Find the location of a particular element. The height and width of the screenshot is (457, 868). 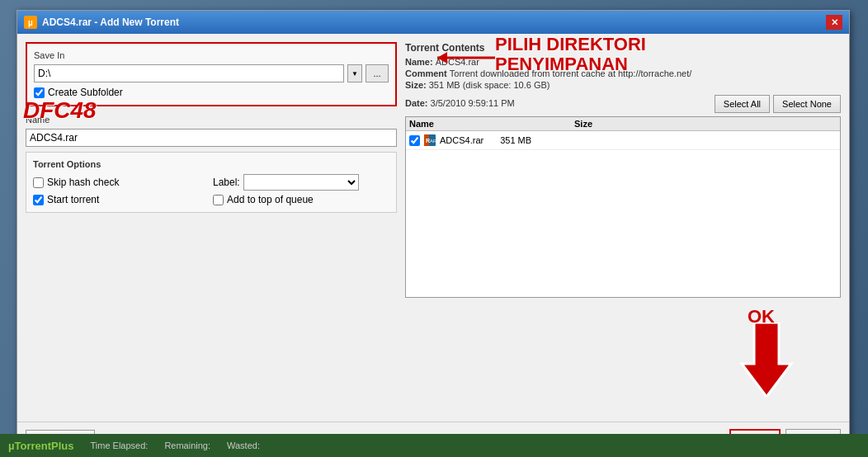

create-subfolder-label: Create Subfolder is located at coordinates (86, 92).